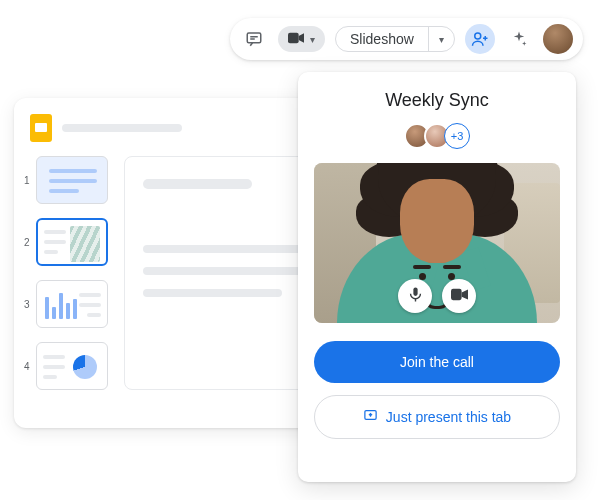  I want to click on slide-thumbnail-row: 3, so click(66, 304).